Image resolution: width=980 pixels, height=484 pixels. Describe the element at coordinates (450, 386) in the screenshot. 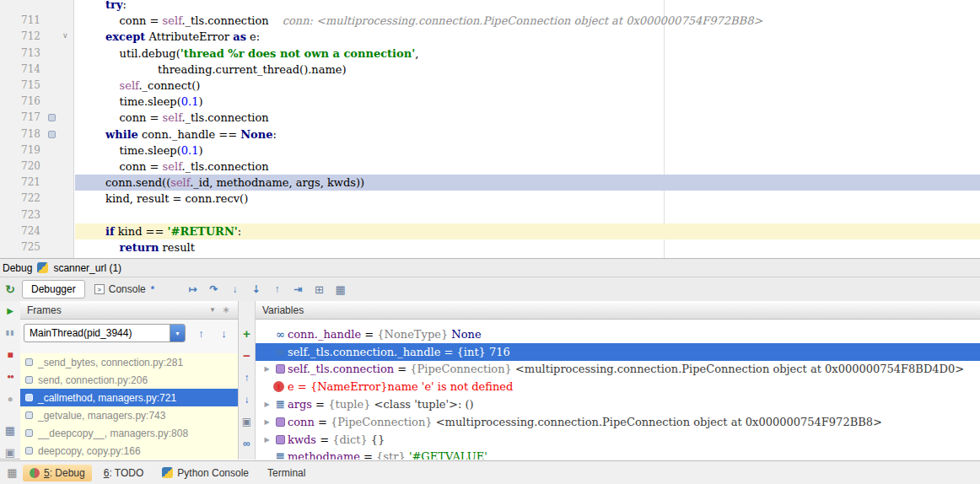

I see `variable-value: name 'e' is not defined` at that location.